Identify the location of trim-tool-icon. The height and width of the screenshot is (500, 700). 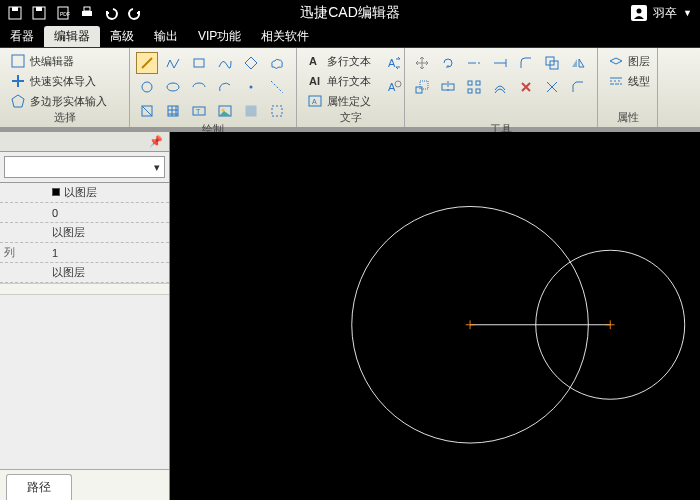
(474, 63).